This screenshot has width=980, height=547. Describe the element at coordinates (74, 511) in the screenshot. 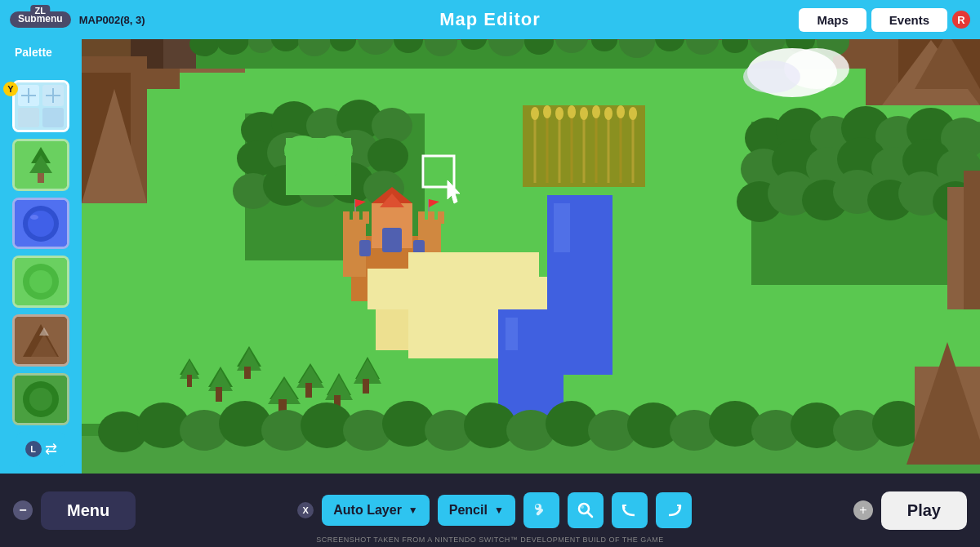

I see `bottom-left: − Menu` at that location.